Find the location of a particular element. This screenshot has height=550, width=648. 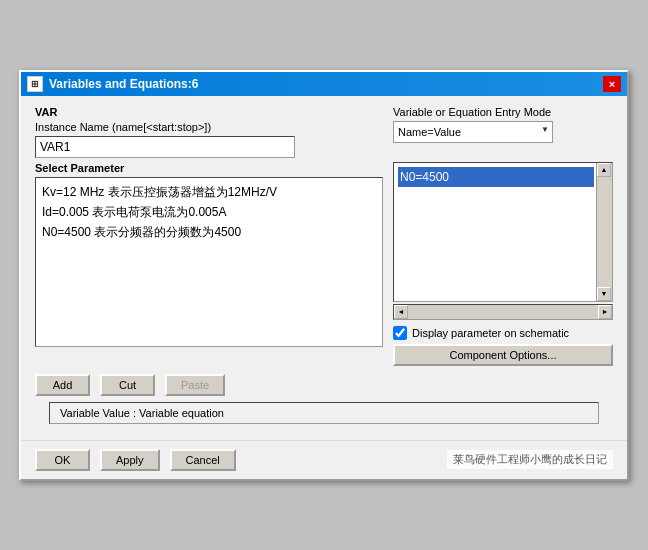

ok-button: OK is located at coordinates (62, 460).